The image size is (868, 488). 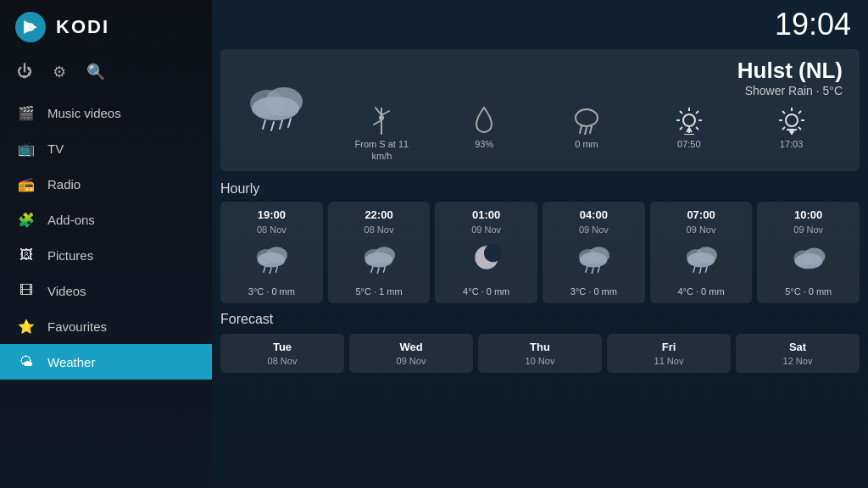 What do you see at coordinates (85, 114) in the screenshot?
I see `sidebar-label-music-videos: Music videos` at bounding box center [85, 114].